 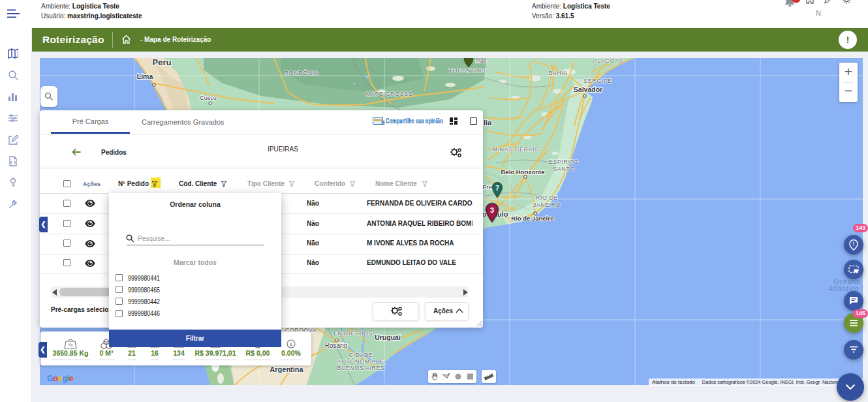 What do you see at coordinates (337, 346) in the screenshot?
I see `svg-text: Rosário` at bounding box center [337, 346].